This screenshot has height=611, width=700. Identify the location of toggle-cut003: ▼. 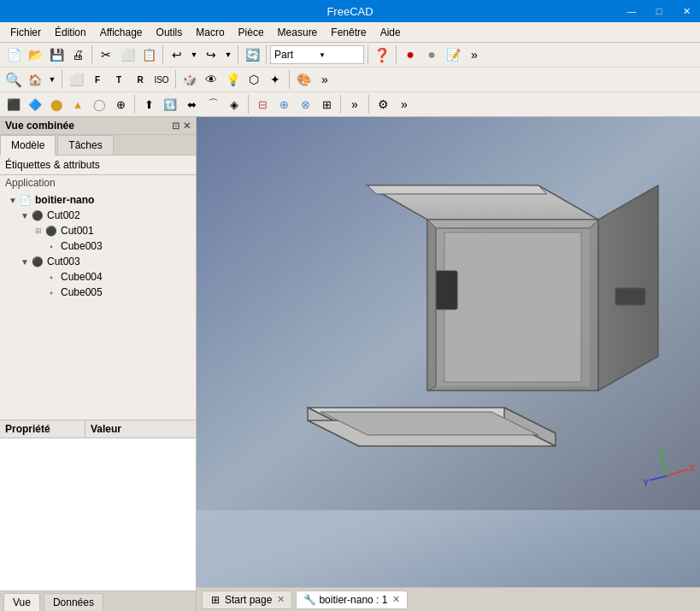
(25, 261).